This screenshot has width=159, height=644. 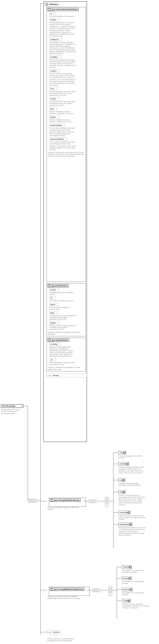 I want to click on element-desc: A natural language name for the concept., so click(x=133, y=457).